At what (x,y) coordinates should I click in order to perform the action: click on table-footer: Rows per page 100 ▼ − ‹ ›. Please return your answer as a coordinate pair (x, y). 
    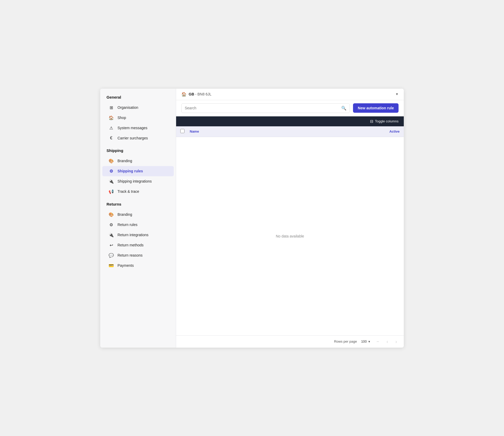
    Looking at the image, I should click on (290, 342).